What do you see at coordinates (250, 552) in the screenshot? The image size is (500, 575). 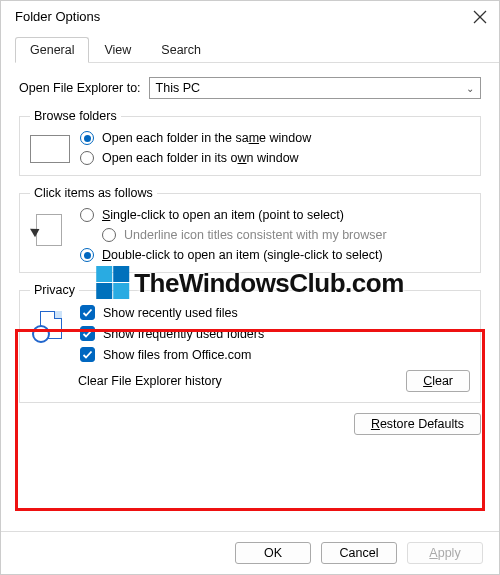 I see `dialog-buttons: OK Cancel Apply` at bounding box center [250, 552].